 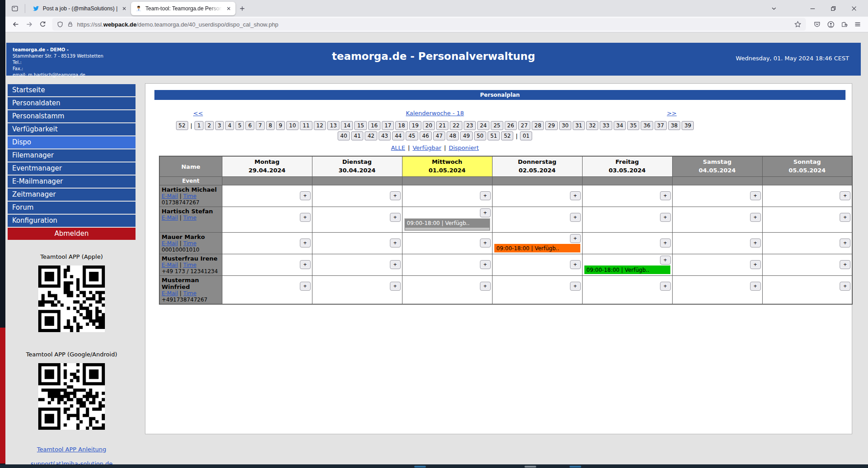 What do you see at coordinates (426, 136) in the screenshot?
I see `week-button-46: 46` at bounding box center [426, 136].